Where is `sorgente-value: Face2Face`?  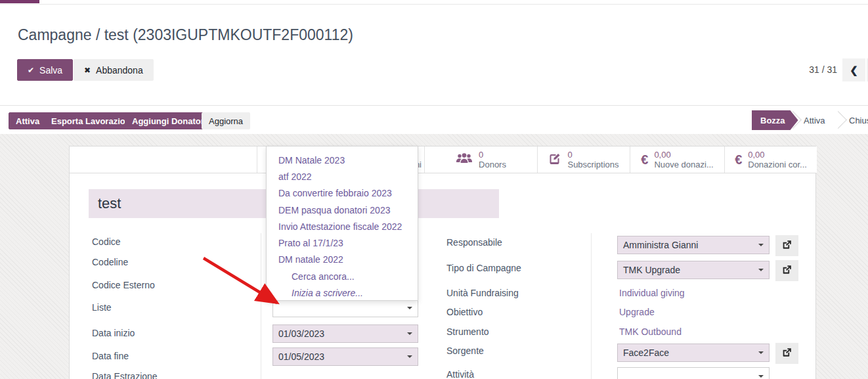
sorgente-value: Face2Face is located at coordinates (646, 353).